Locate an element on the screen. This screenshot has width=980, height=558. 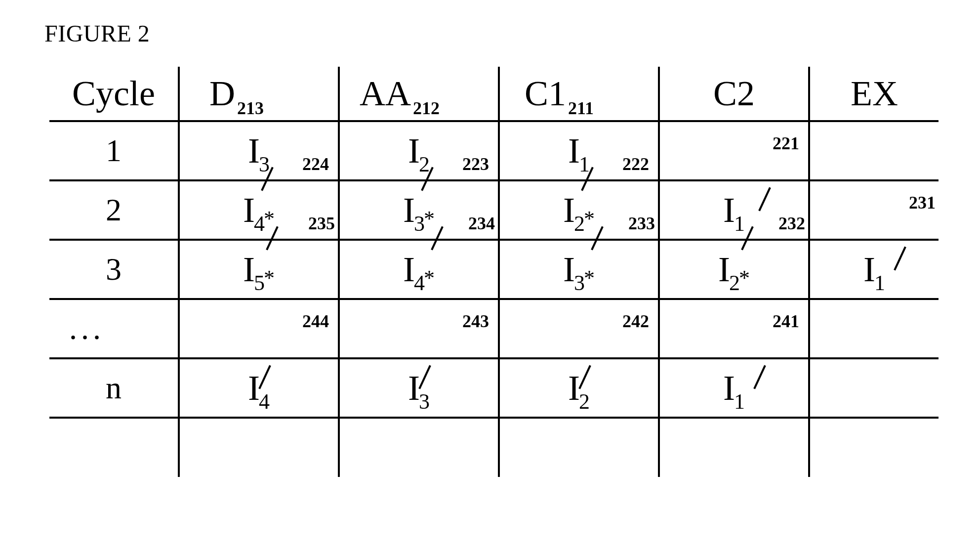
col-header-aa: AA 212 is located at coordinates (400, 94).